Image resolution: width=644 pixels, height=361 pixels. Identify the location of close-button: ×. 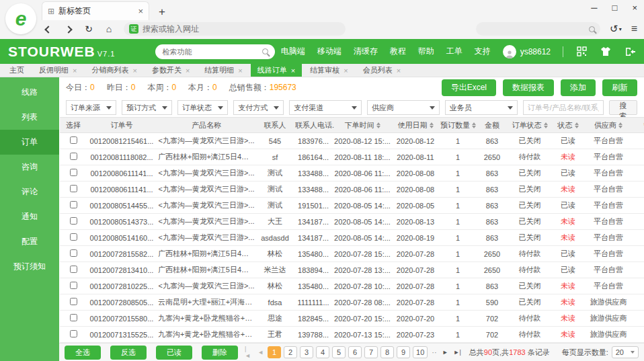
(635, 8).